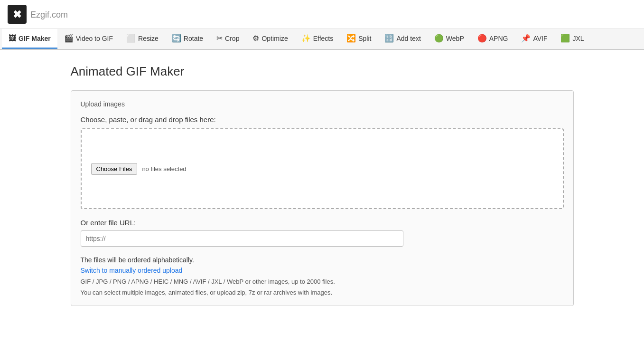 This screenshot has width=644, height=345. I want to click on main-nav: 🖼 GIF Maker 🎬 Video to GIF ⬜ Resize 🔄 Ro…, so click(322, 39).